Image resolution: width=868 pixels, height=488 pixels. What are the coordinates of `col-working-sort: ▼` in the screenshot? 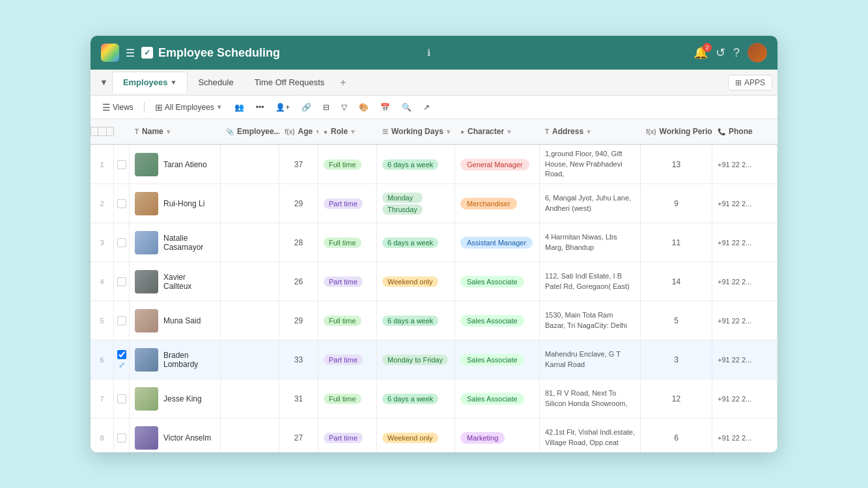 It's located at (449, 131).